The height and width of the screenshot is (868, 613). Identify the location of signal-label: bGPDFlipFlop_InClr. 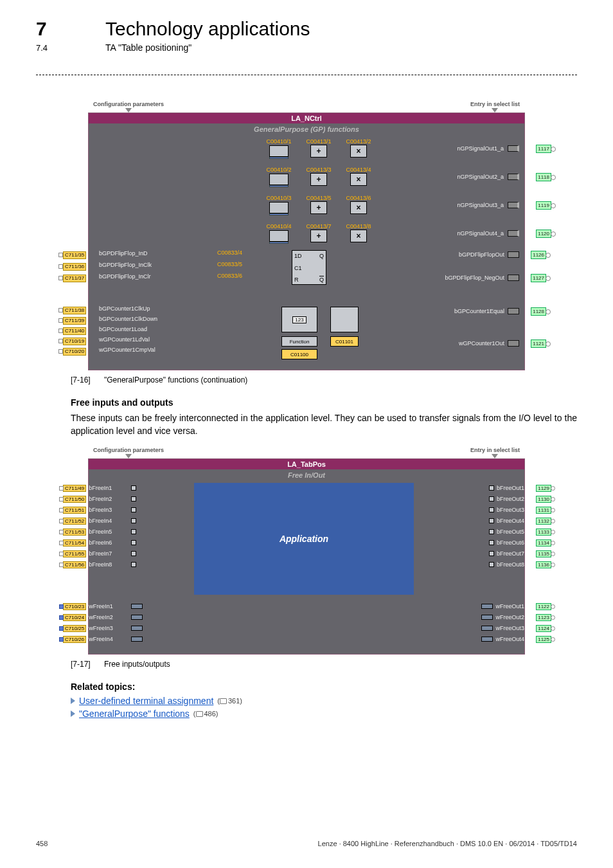
(125, 276).